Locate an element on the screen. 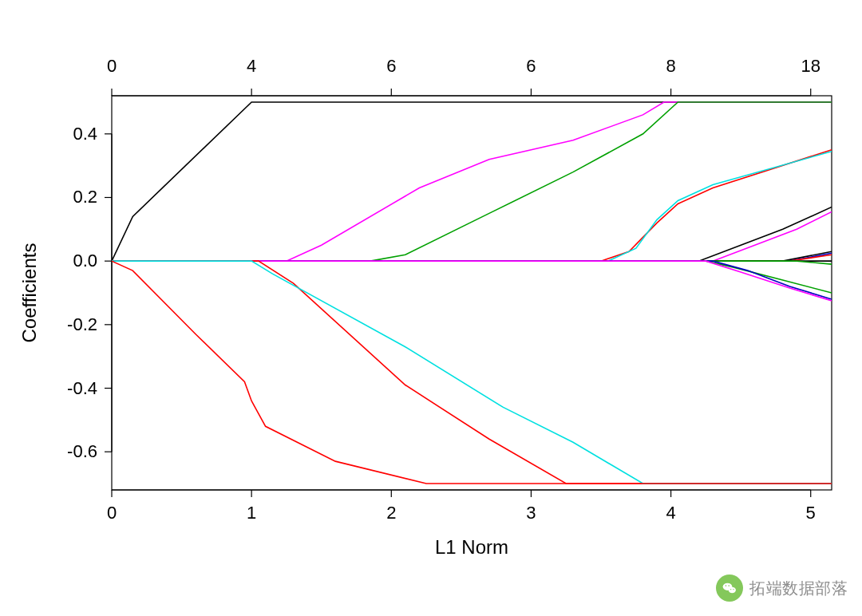 The width and height of the screenshot is (862, 616). series-s5 is located at coordinates (472, 206).